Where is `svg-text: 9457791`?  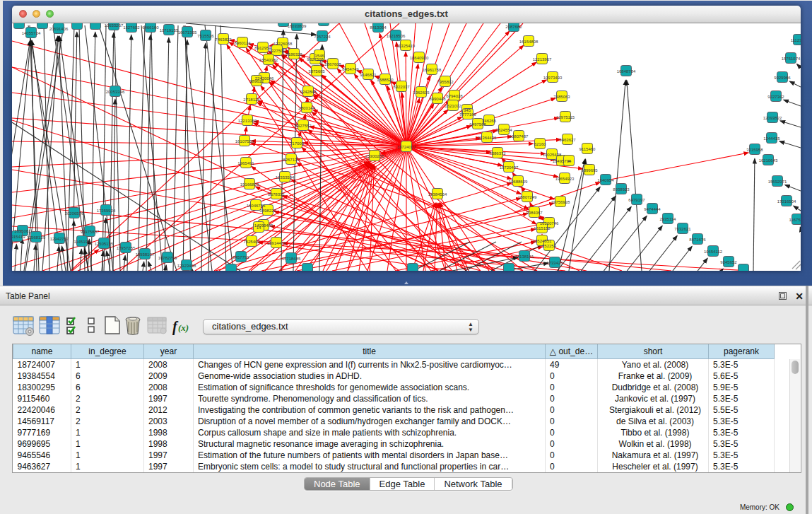 svg-text: 9457791 is located at coordinates (241, 257).